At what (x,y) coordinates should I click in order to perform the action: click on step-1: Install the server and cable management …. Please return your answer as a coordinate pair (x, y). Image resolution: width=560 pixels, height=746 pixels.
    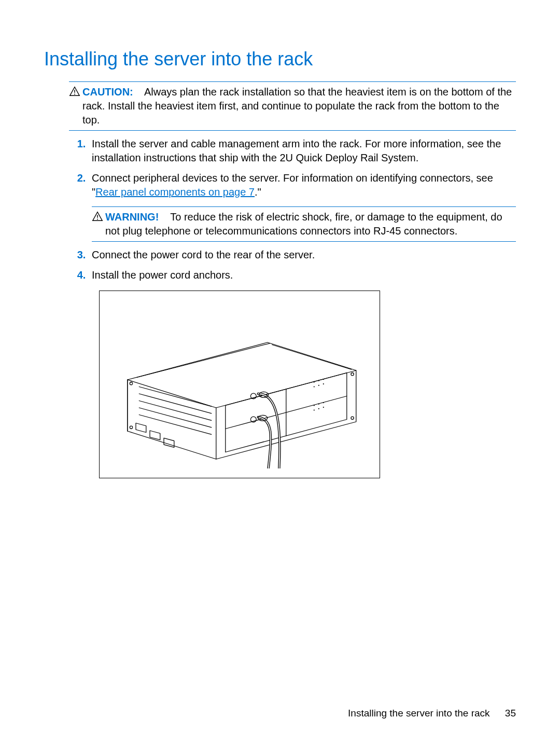
    Looking at the image, I should click on (302, 151).